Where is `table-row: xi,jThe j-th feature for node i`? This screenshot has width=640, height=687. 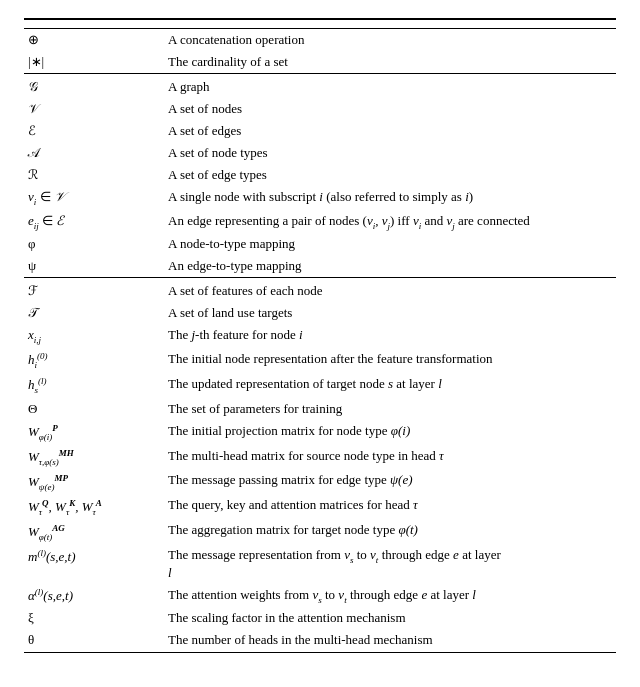 table-row: xi,jThe j-th feature for node i is located at coordinates (320, 336).